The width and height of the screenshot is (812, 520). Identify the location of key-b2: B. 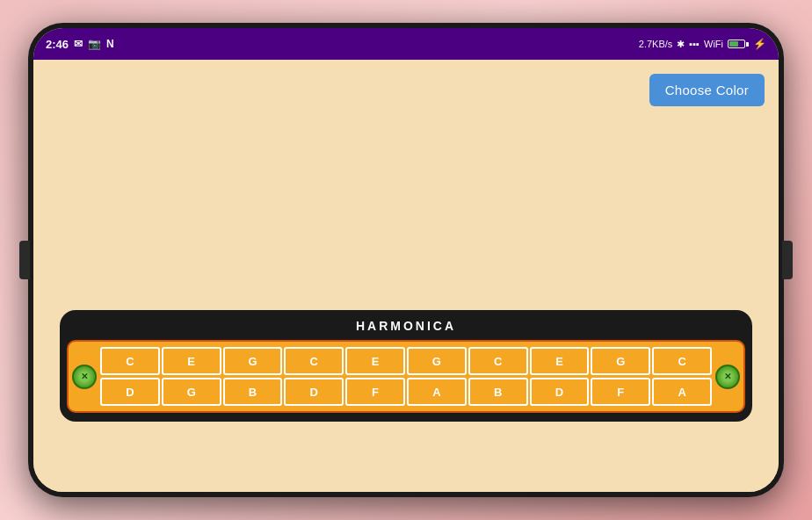
(498, 392).